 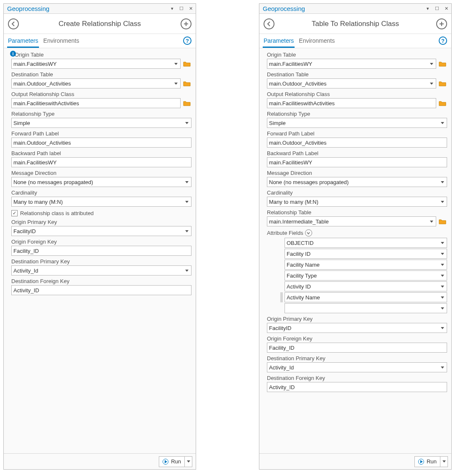 I want to click on attributed-checkbox: ✓, so click(x=14, y=213).